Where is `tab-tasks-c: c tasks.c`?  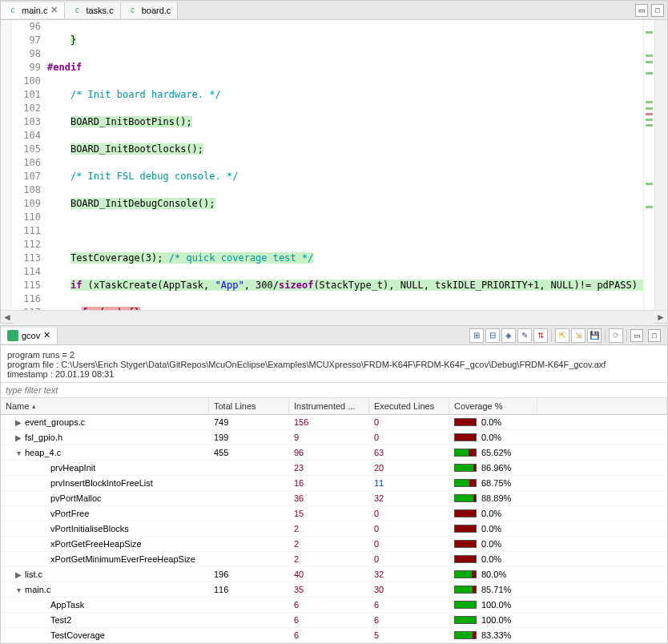 tab-tasks-c: c tasks.c is located at coordinates (93, 10).